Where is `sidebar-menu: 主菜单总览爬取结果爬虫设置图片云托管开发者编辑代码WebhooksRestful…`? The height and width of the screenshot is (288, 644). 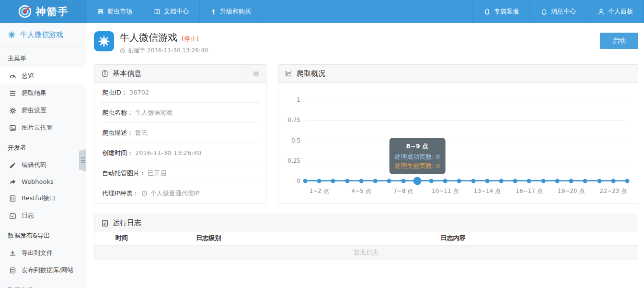 sidebar-menu: 主菜单总览爬取结果爬虫设置图片云托管开发者编辑代码WebhooksRestful… is located at coordinates (43, 168).